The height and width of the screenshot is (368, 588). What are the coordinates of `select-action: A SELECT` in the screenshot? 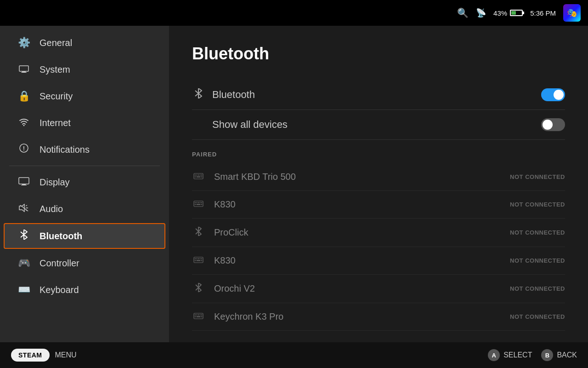 It's located at (510, 355).